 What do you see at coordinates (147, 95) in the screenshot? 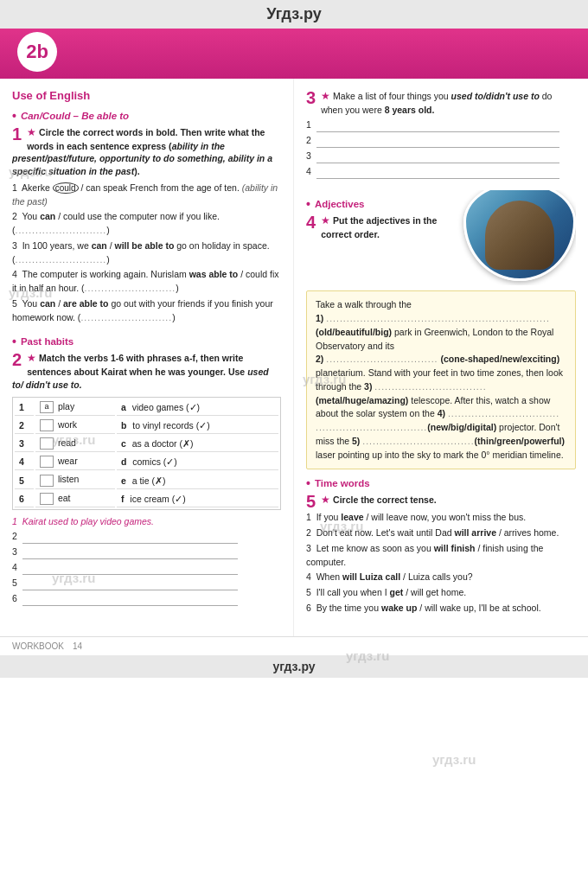
I see `section-title-use-of-english: Use of English` at bounding box center [147, 95].